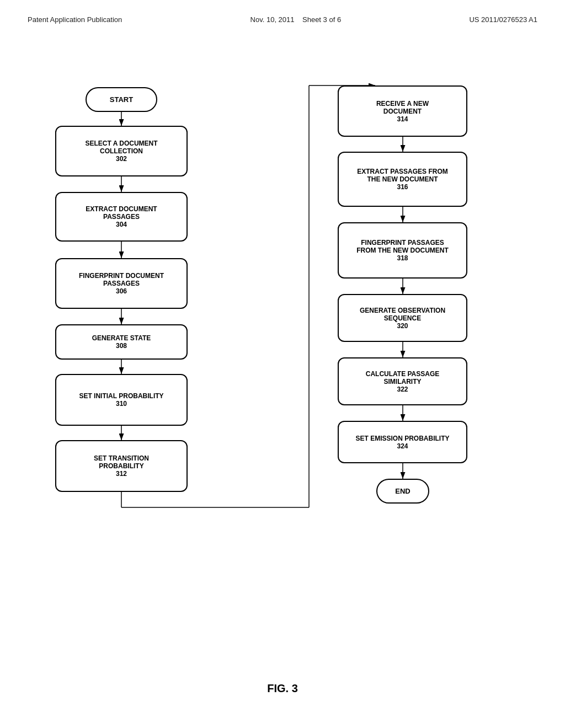  Describe the element at coordinates (121, 217) in the screenshot. I see `node-304: EXTRACT DOCUMENT PASSAGES 304` at that location.